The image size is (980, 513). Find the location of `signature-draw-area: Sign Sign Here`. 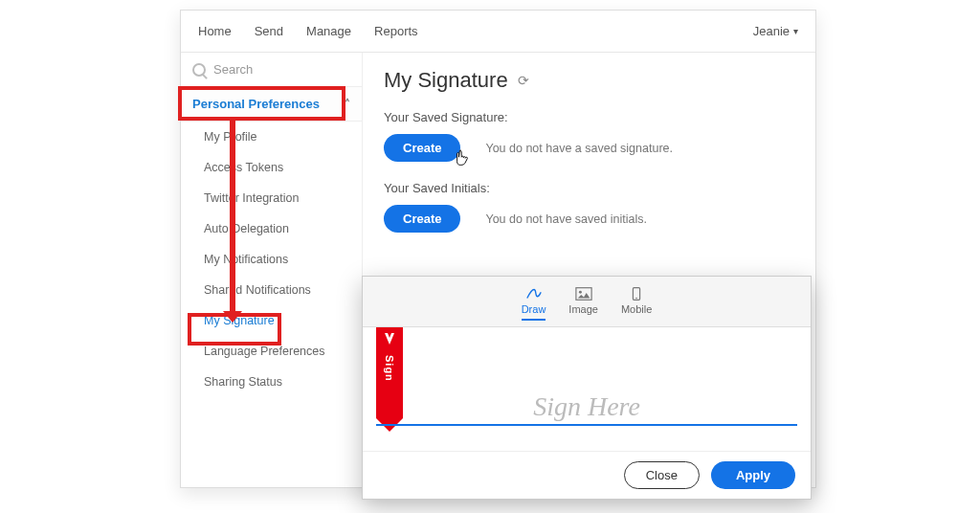

signature-draw-area: Sign Sign Here is located at coordinates (587, 389).